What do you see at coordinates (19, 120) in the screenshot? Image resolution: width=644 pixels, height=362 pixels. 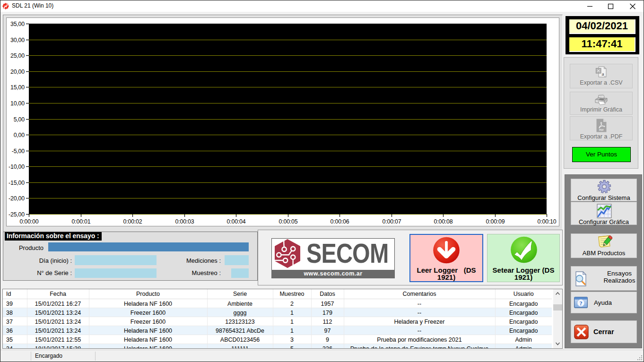 I see `svg-text: 5,00` at bounding box center [19, 120].